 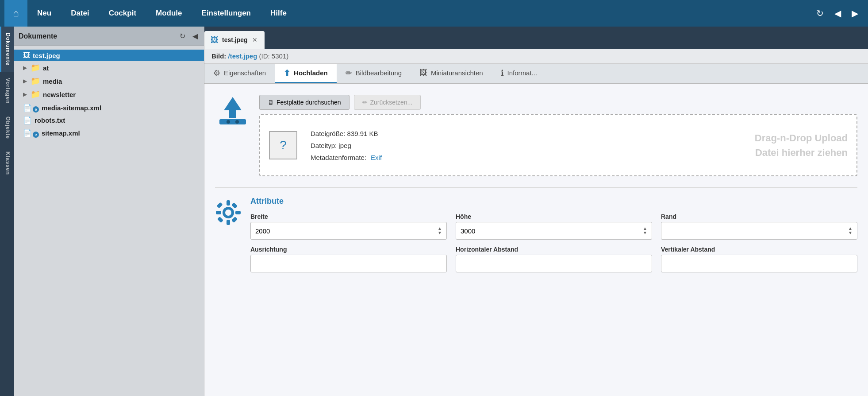 I want to click on upload-buttons: 🖥 Festplatte durchsuchen ✏ Zurücksetzen.…, so click(x=558, y=102).